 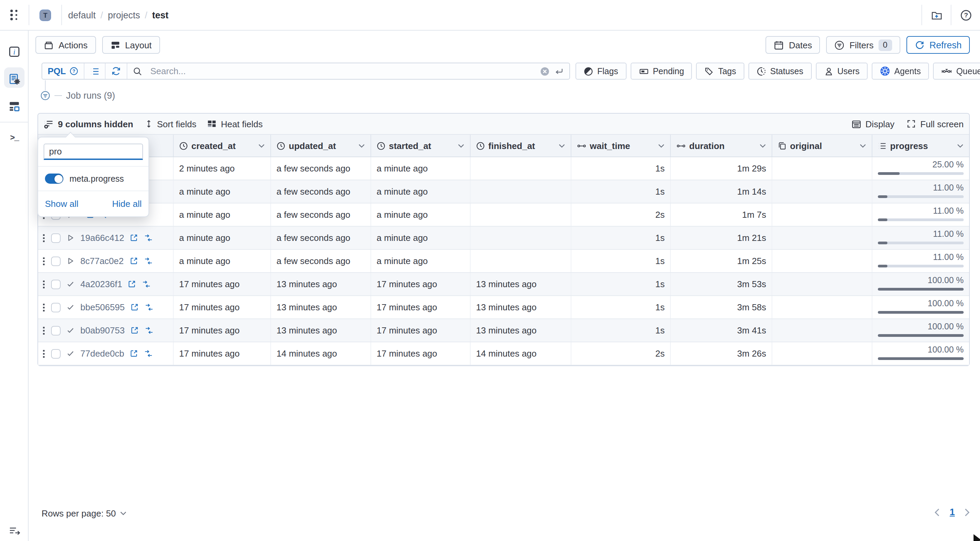 I want to click on queue-pipe-icon, so click(x=947, y=71).